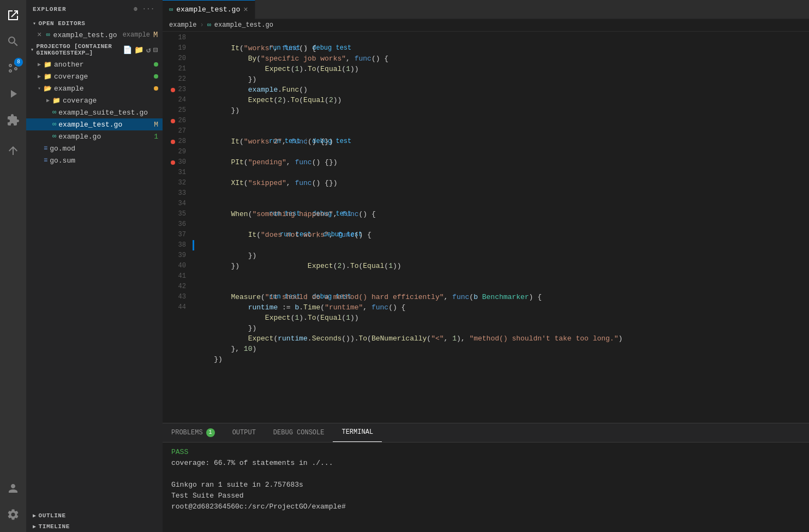  Describe the element at coordinates (94, 23) in the screenshot. I see `open-editors-header: ▾ OPEN EDITORS` at that location.